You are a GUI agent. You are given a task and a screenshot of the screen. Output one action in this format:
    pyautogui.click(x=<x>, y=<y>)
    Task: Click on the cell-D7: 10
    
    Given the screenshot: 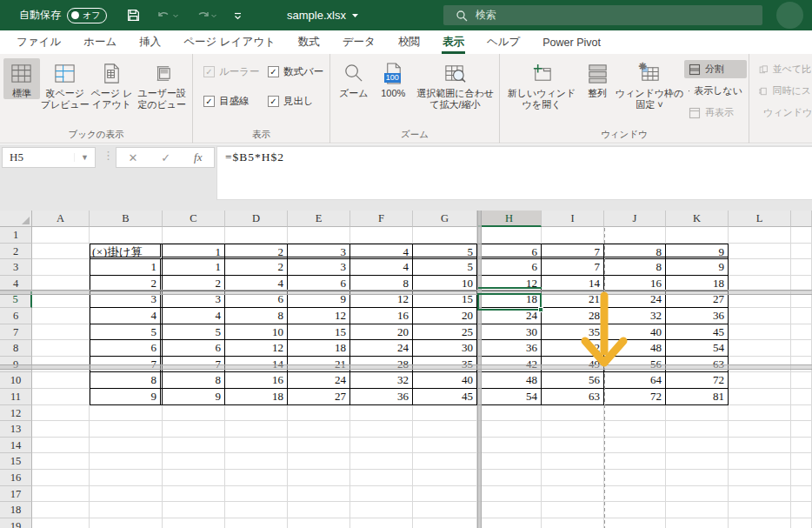 What is the action you would take?
    pyautogui.click(x=256, y=332)
    